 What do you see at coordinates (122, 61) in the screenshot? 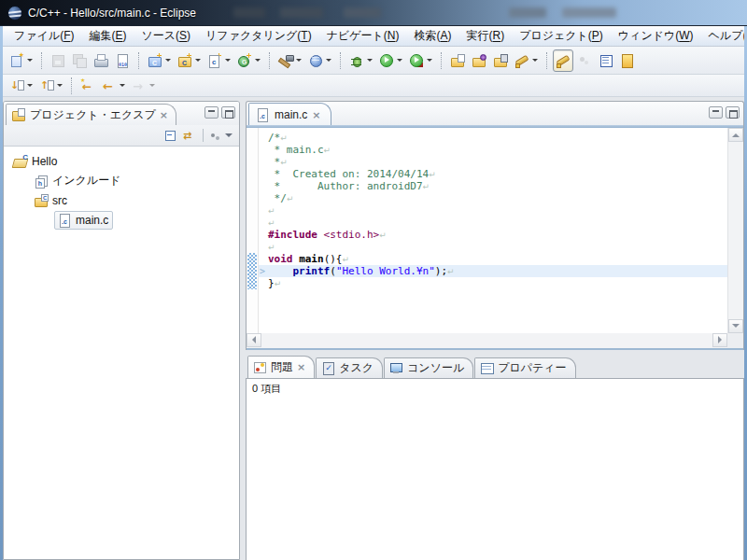
I see `binary-file-button` at bounding box center [122, 61].